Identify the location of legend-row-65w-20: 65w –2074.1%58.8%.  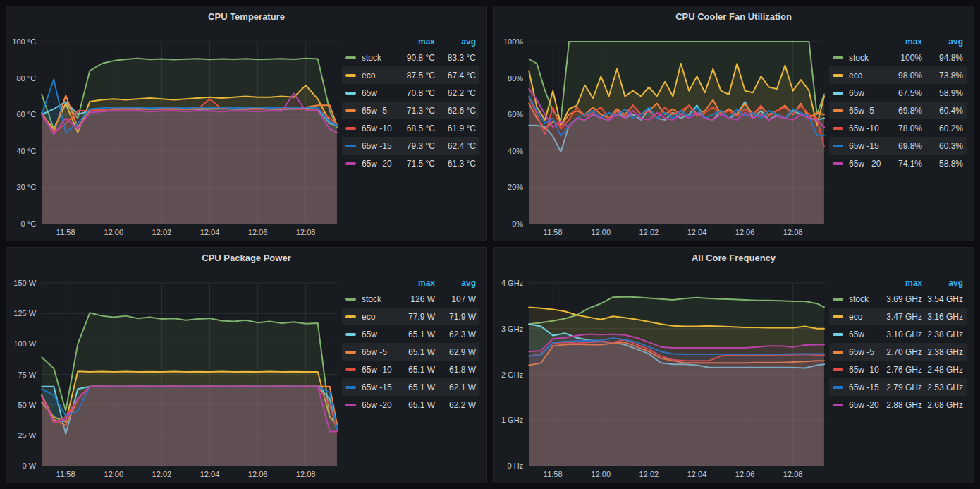
(898, 164).